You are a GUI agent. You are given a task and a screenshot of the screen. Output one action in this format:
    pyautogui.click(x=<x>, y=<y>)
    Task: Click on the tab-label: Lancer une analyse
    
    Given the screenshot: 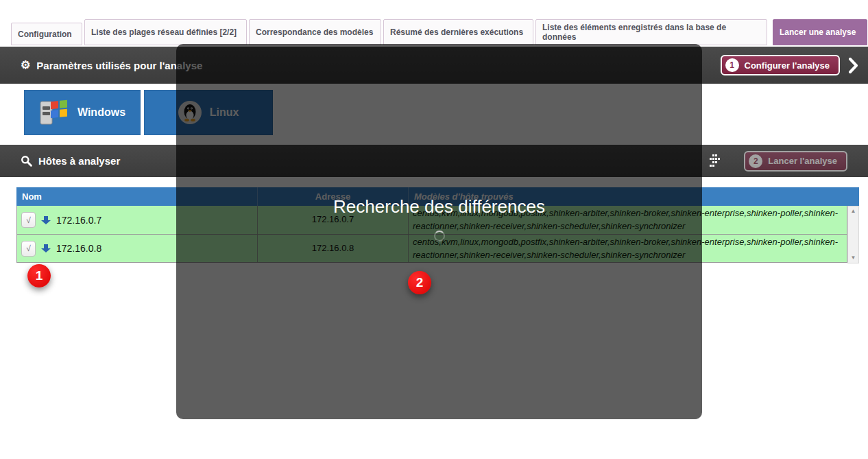 What is the action you would take?
    pyautogui.click(x=817, y=32)
    